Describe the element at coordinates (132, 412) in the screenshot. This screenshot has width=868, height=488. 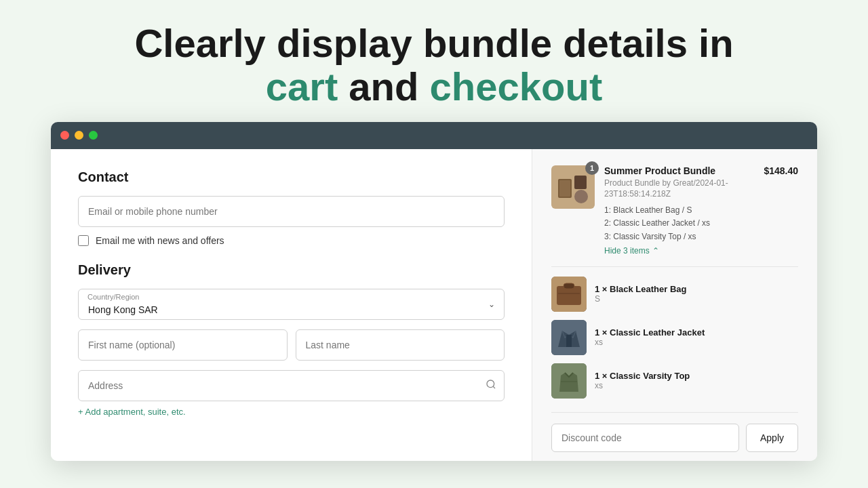
I see `add-apartment-link: + Add apartment, suite, etc.` at that location.